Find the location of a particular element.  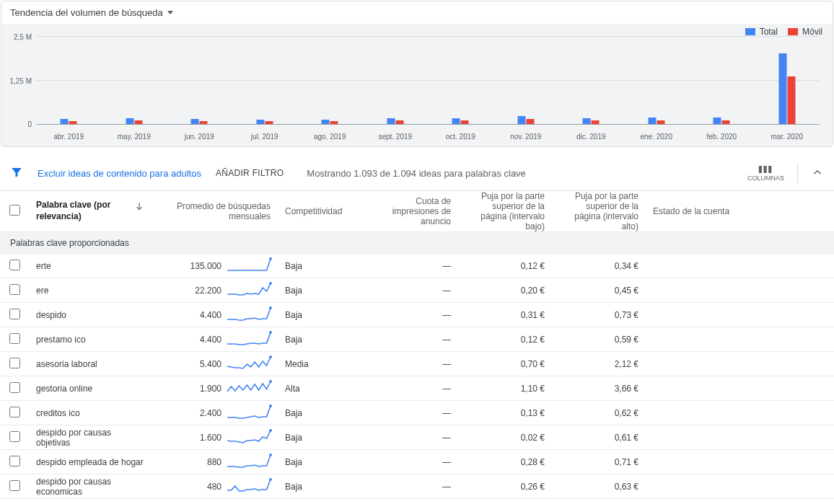

cell-competition: Alta is located at coordinates (323, 389).